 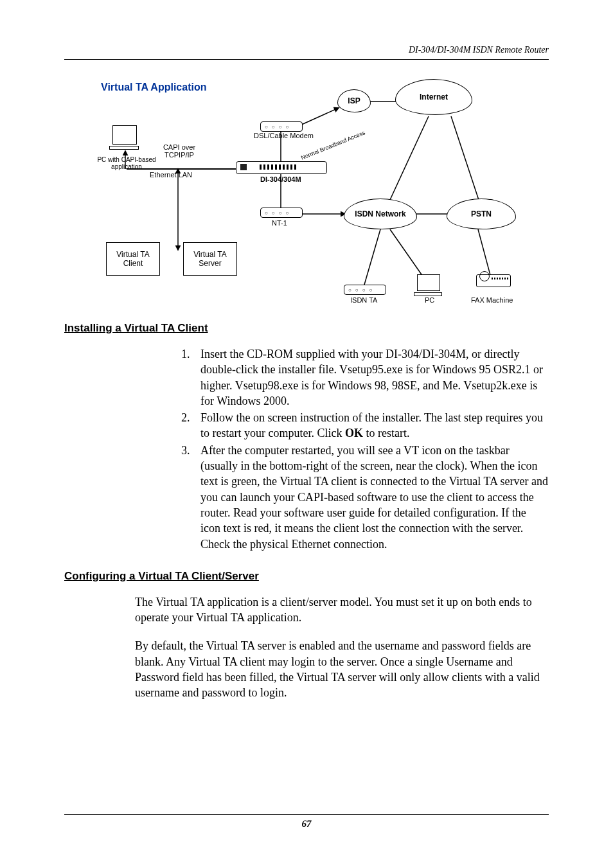 I want to click on page-footer: 67, so click(x=306, y=822).